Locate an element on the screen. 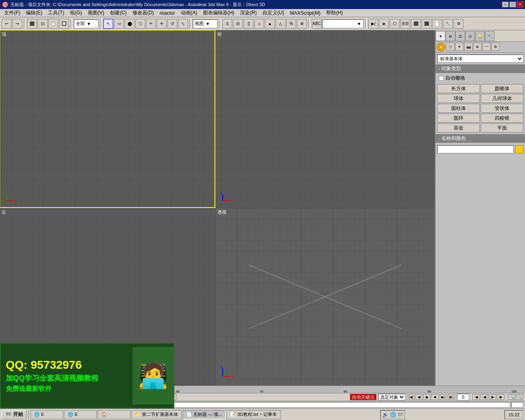  object-category-dropdown: 标准基本体 is located at coordinates (480, 59).